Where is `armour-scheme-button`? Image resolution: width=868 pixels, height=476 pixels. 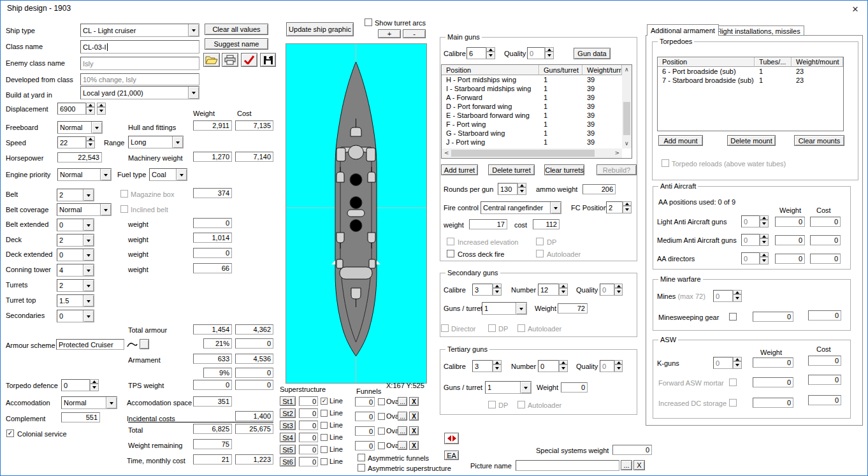 armour-scheme-button is located at coordinates (144, 344).